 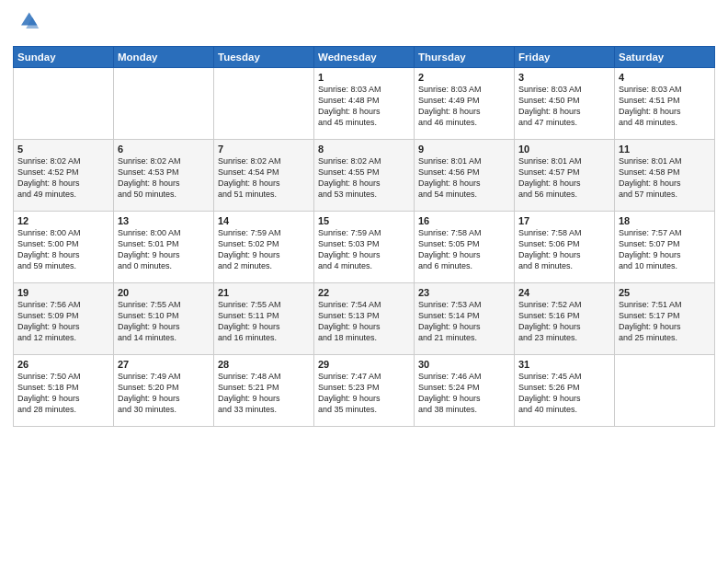 What do you see at coordinates (465, 319) in the screenshot?
I see `calendar-cell: 23Sunrise: 7:53 AM Sunset: 5:14 PM Dayli…` at bounding box center [465, 319].